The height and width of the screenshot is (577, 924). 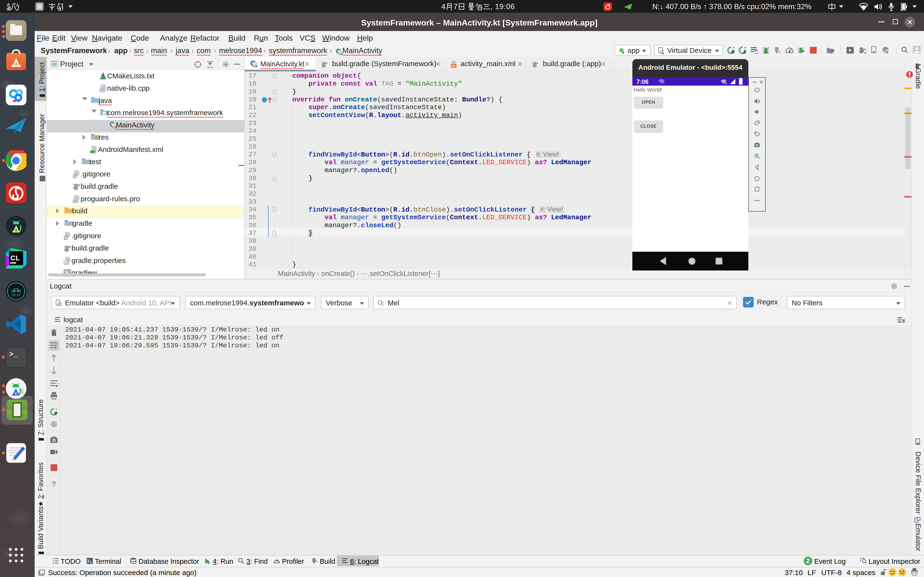 What do you see at coordinates (15, 258) in the screenshot?
I see `svg-text: CL` at bounding box center [15, 258].